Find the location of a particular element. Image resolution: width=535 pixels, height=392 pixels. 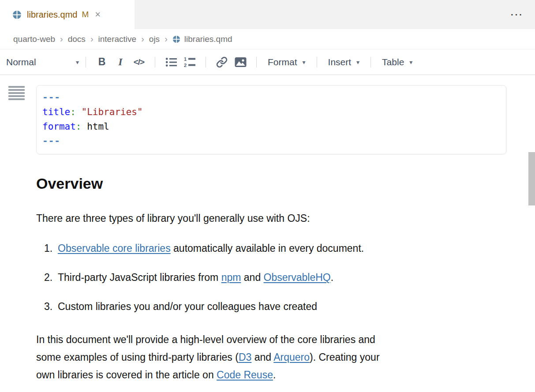

format-menu-label: Format is located at coordinates (282, 62).